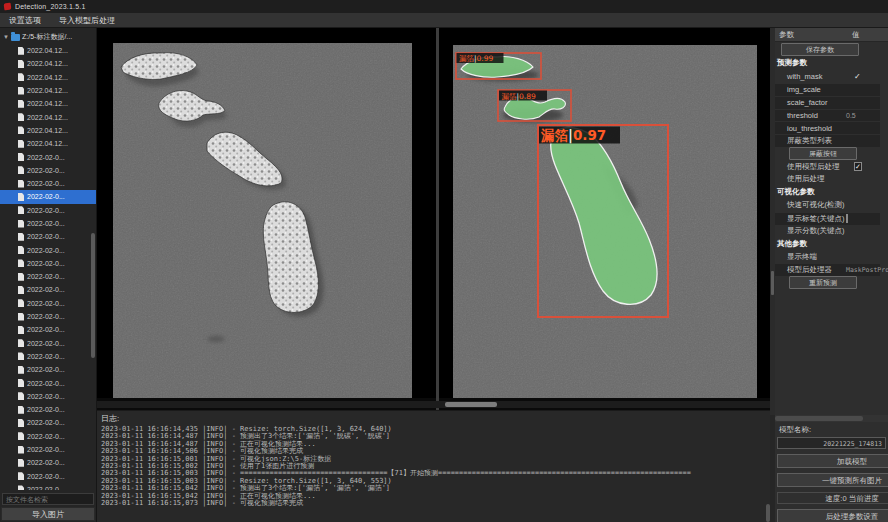 The height and width of the screenshot is (522, 888). Describe the element at coordinates (87, 20) in the screenshot. I see `menu-item-import-model-postprocess: 导入模型后处理` at that location.